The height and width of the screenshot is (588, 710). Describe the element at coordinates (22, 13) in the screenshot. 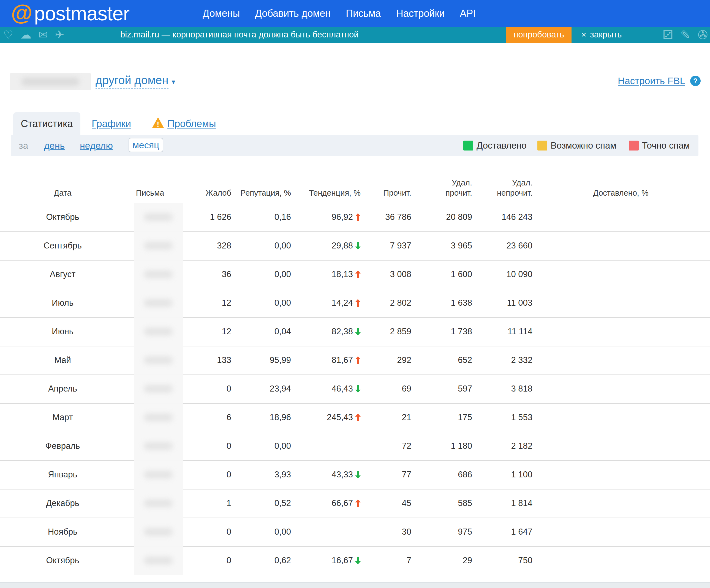

I see `mailru-at-icon: @` at that location.